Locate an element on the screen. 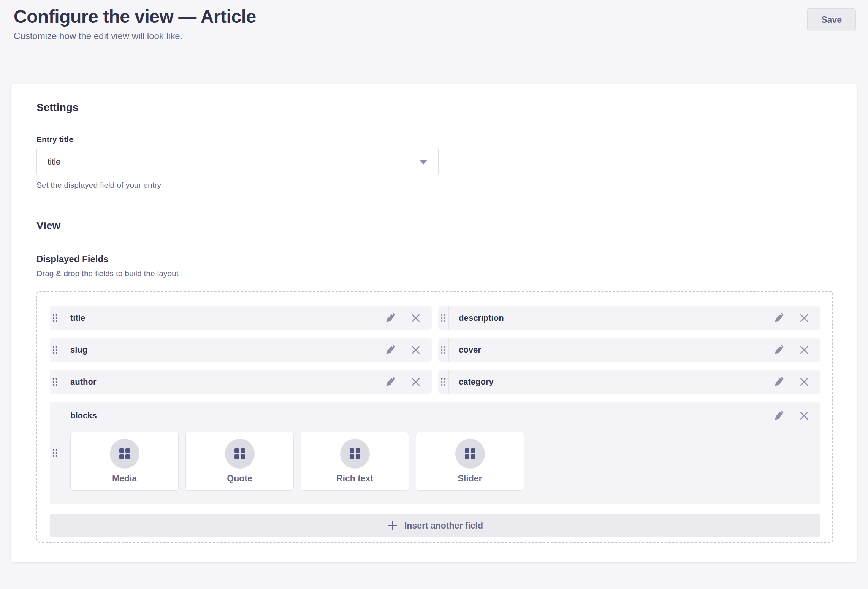 This screenshot has width=868, height=589. field-name: cover is located at coordinates (470, 350).